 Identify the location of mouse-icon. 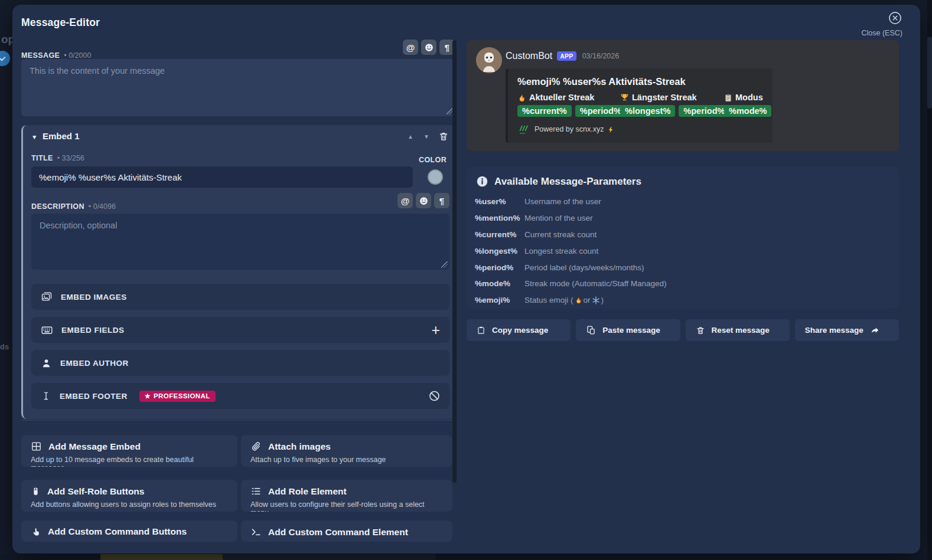
(35, 491).